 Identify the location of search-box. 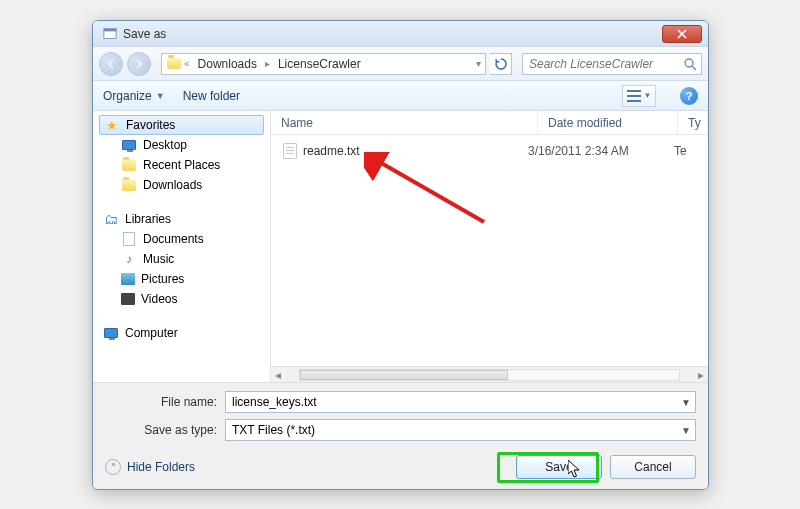
(612, 64).